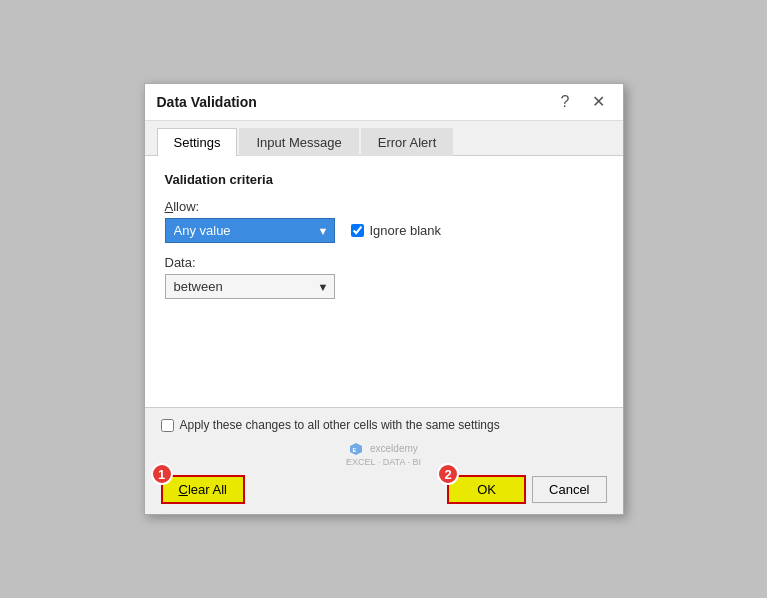 The image size is (767, 598). Describe the element at coordinates (384, 460) in the screenshot. I see `footer: Apply these changes to all other cells w…` at that location.